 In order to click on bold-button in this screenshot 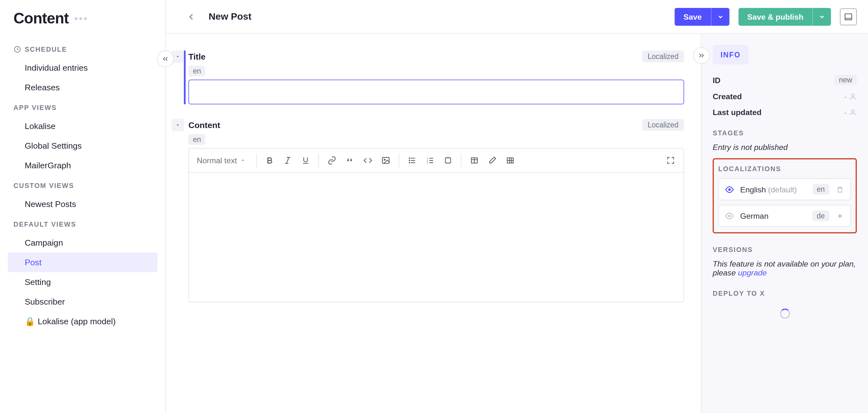, I will do `click(270, 160)`.